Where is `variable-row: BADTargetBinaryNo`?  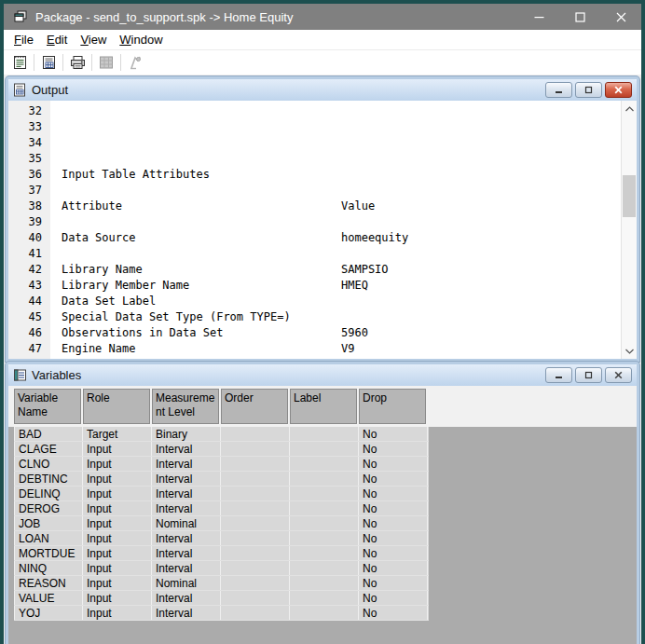 variable-row: BADTargetBinaryNo is located at coordinates (222, 434).